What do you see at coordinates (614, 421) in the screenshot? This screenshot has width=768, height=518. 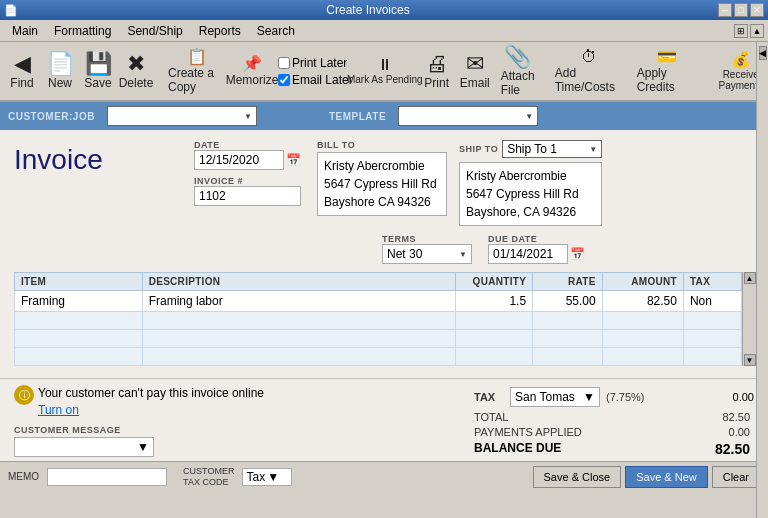 I see `totals-section: TAX San Tomas ▼ (7.75%) 0.00 TOTAL 82.50…` at bounding box center [614, 421].